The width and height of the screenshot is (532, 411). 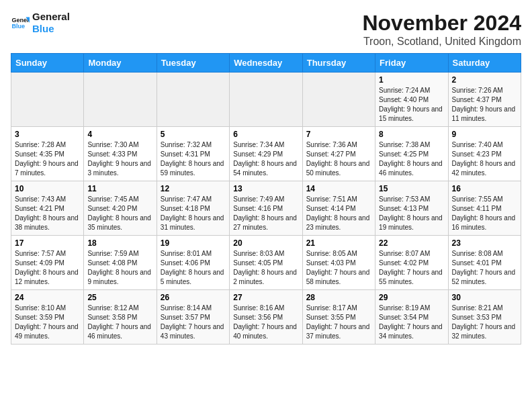 What do you see at coordinates (266, 317) in the screenshot?
I see `day-cell: 27Sunrise: 8:16 AMSunset: 3:56 PMDayligh…` at bounding box center [266, 317].